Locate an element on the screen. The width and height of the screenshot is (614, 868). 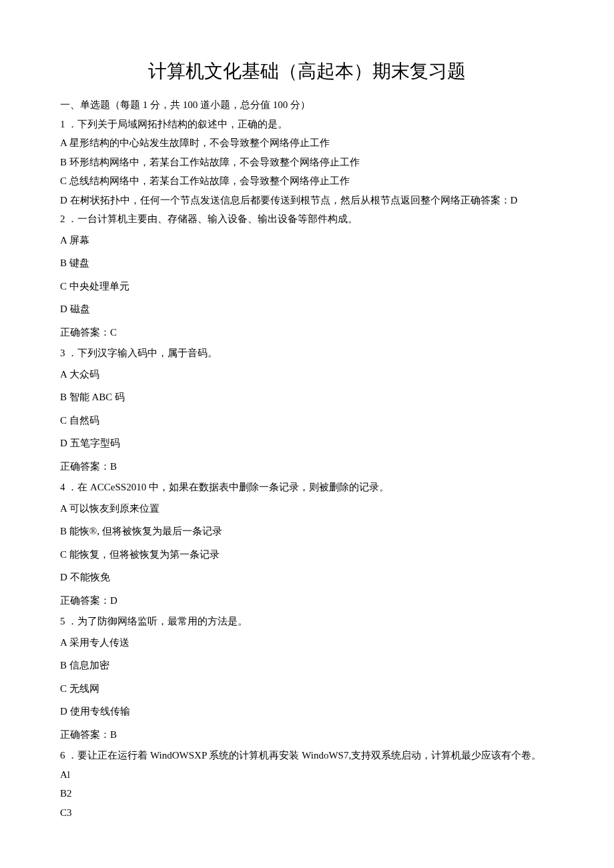
q1-option-c: C 总线结构网络中，若某台工作站故障，会导致整个网络停止工作 is located at coordinates (307, 181).